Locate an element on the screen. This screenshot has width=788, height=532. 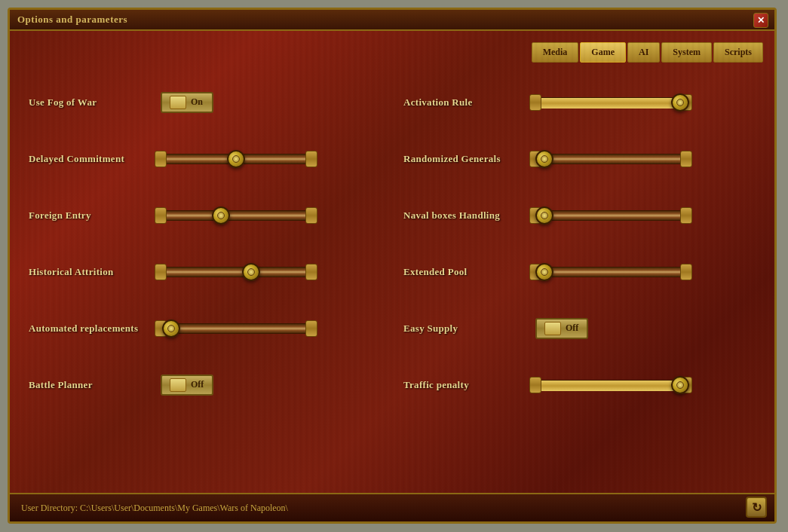
slider-thumb-foreign is located at coordinates (221, 216).